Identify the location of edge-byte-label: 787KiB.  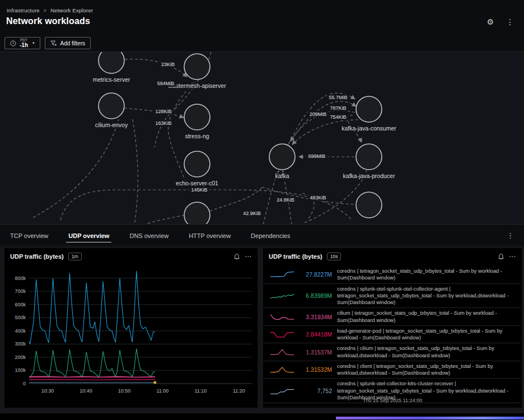
(338, 108).